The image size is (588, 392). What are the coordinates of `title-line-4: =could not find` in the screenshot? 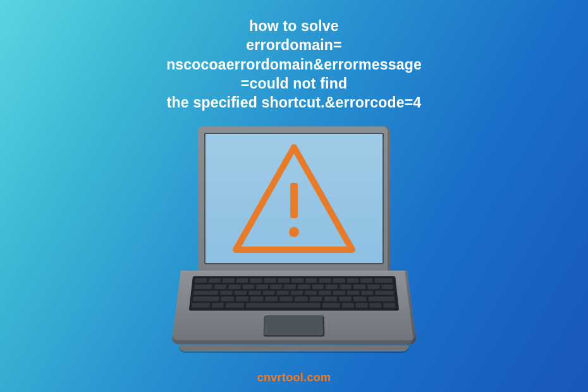 It's located at (294, 83).